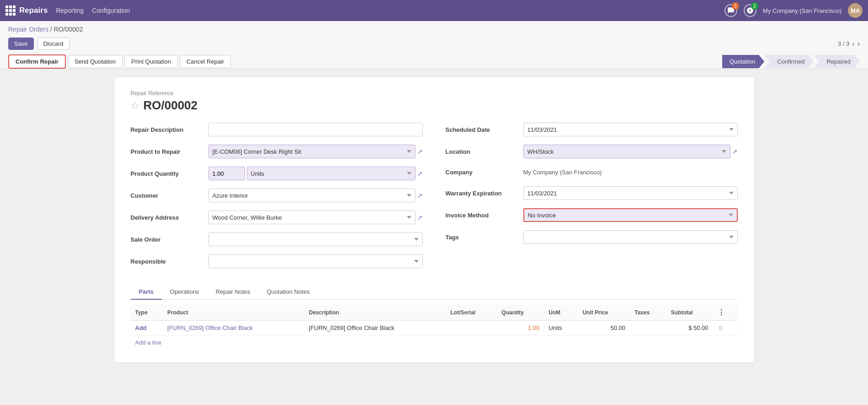 The width and height of the screenshot is (868, 405). What do you see at coordinates (591, 172) in the screenshot?
I see `company-row: Company My Company (San Francisco)` at bounding box center [591, 172].